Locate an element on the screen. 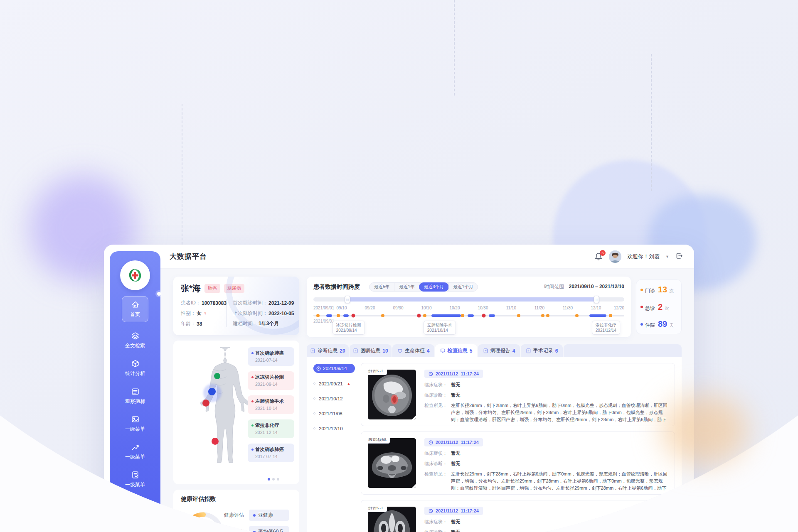  sidebar-item-label: 全文检索 is located at coordinates (135, 346).